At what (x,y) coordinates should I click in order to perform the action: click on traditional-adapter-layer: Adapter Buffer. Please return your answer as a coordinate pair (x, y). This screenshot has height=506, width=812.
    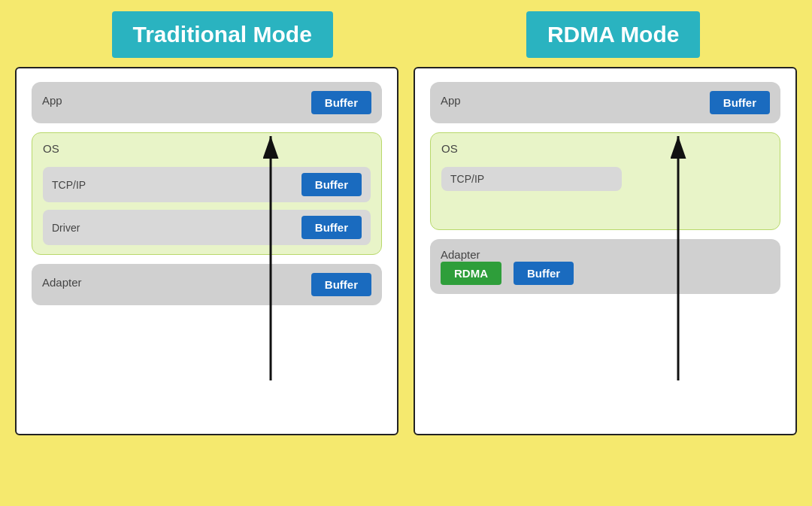
    Looking at the image, I should click on (207, 284).